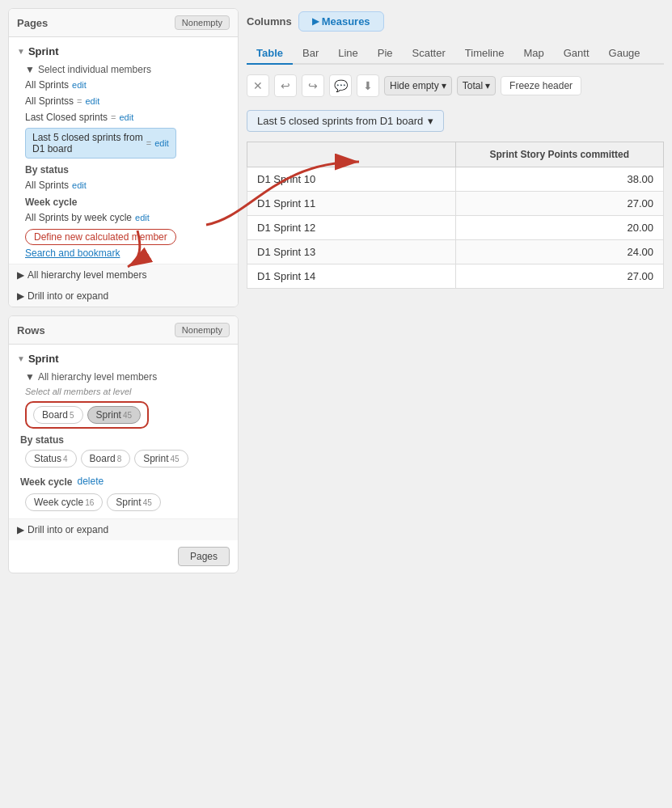 Image resolution: width=672 pixels, height=808 pixels. What do you see at coordinates (30, 70) in the screenshot?
I see `select-individual-chevron: ▼` at bounding box center [30, 70].